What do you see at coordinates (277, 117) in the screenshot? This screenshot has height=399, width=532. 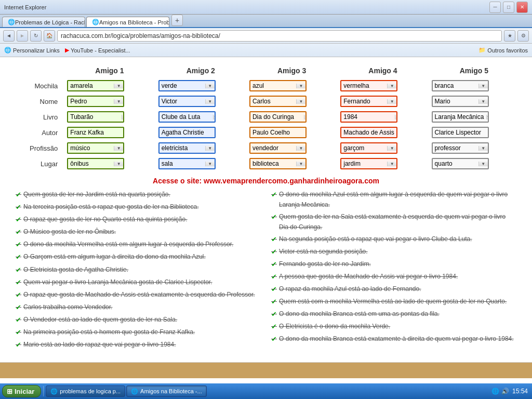 I see `select-input-row2-col2: TubarãoClube da LutaDia do Curinga1984La…` at bounding box center [277, 117].